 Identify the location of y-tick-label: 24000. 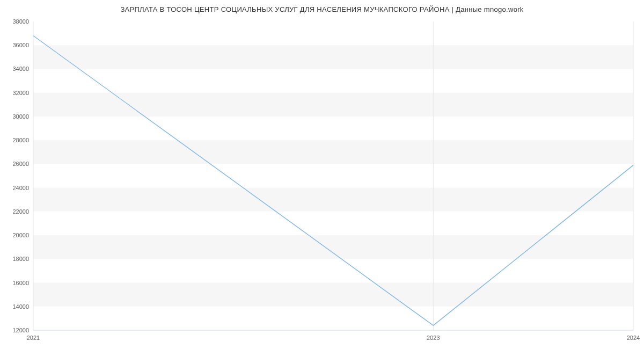
(20, 188).